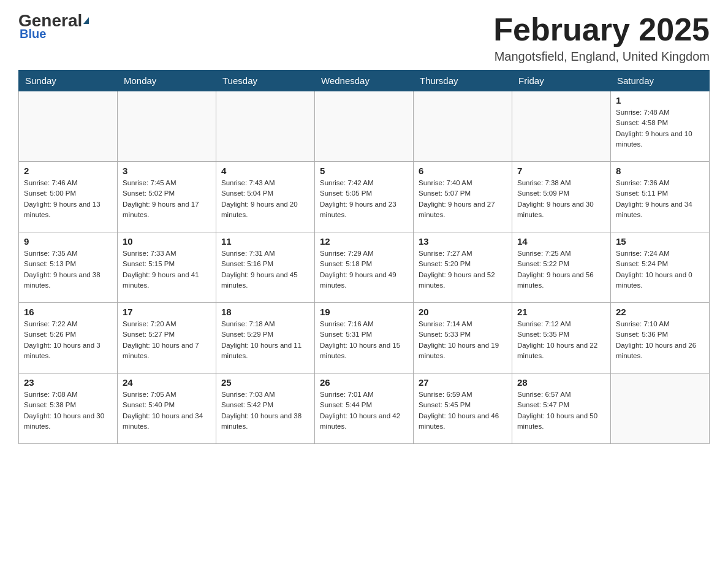 The width and height of the screenshot is (728, 563). What do you see at coordinates (167, 267) in the screenshot?
I see `calendar-cell: 10Sunrise: 7:33 AMSunset: 5:15 PMDayligh…` at bounding box center [167, 267].